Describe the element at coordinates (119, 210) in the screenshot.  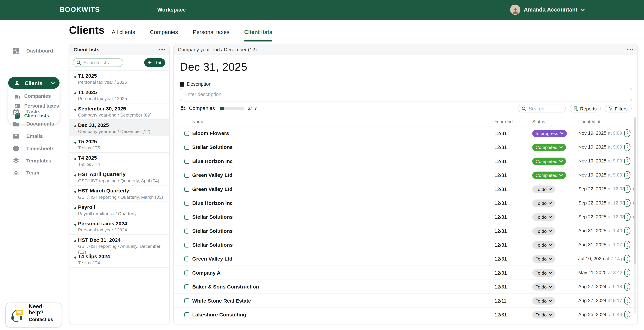
I see `list-item: Payroll Payroll remittance / Quarterly` at that location.